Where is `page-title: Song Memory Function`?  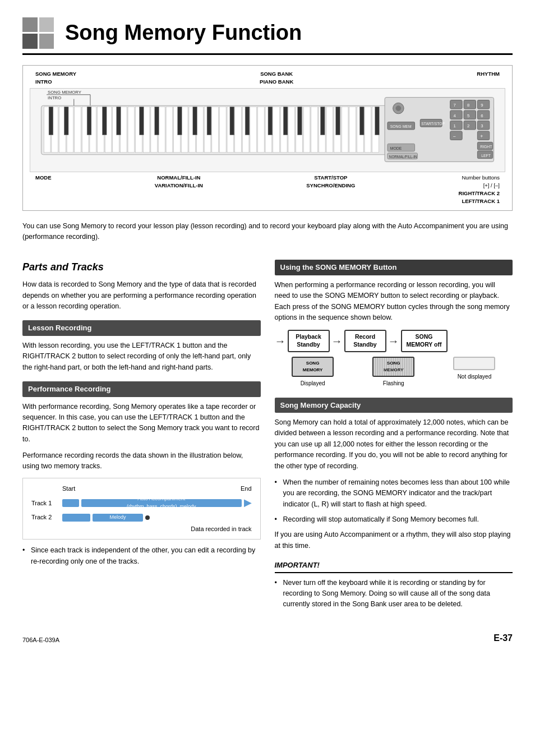
page-title: Song Memory Function is located at coordinates (183, 33).